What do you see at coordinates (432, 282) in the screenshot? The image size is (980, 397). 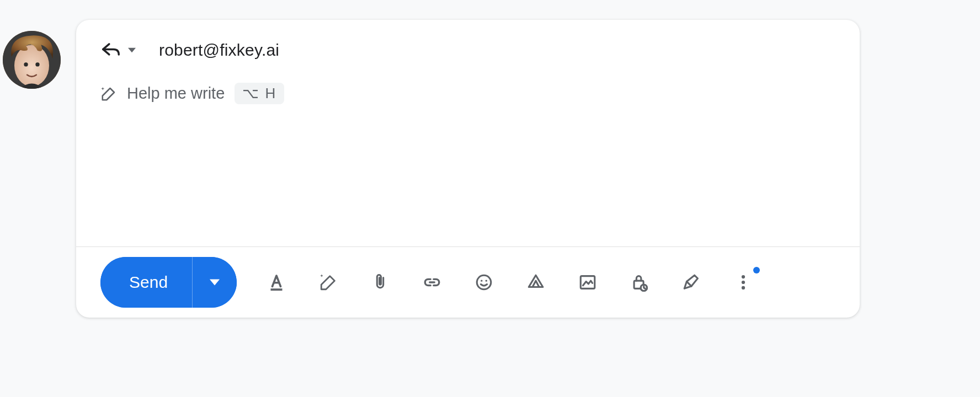 I see `link-icon` at bounding box center [432, 282].